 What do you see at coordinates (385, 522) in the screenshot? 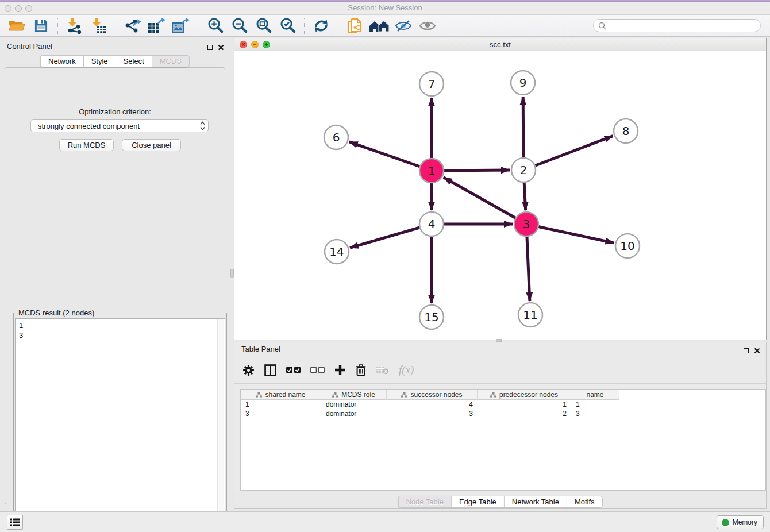
I see `status-bar: Memory` at bounding box center [385, 522].